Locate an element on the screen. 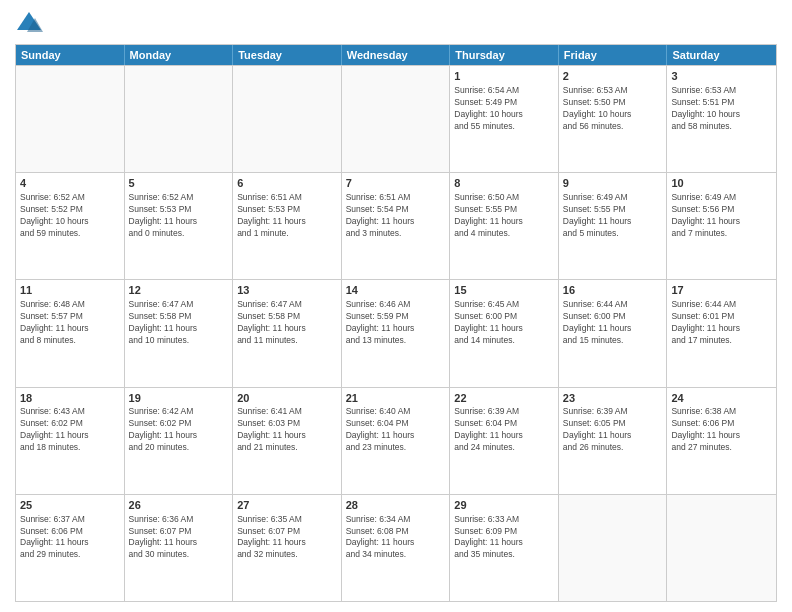 The height and width of the screenshot is (612, 792). calendar-header-cell: Sunday is located at coordinates (70, 55).